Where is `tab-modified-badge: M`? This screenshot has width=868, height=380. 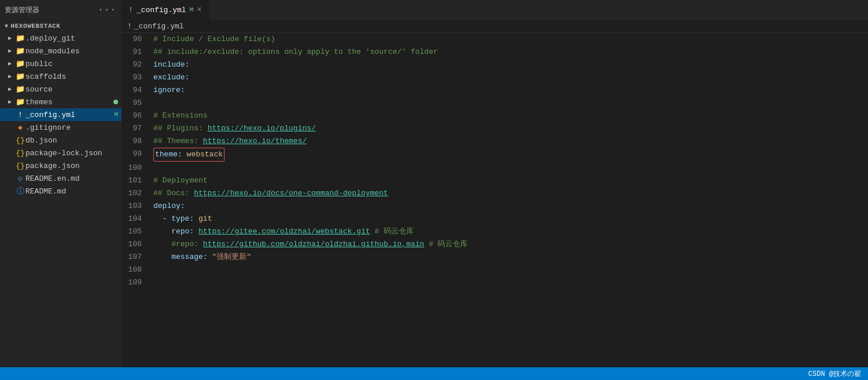 tab-modified-badge: M is located at coordinates (192, 10).